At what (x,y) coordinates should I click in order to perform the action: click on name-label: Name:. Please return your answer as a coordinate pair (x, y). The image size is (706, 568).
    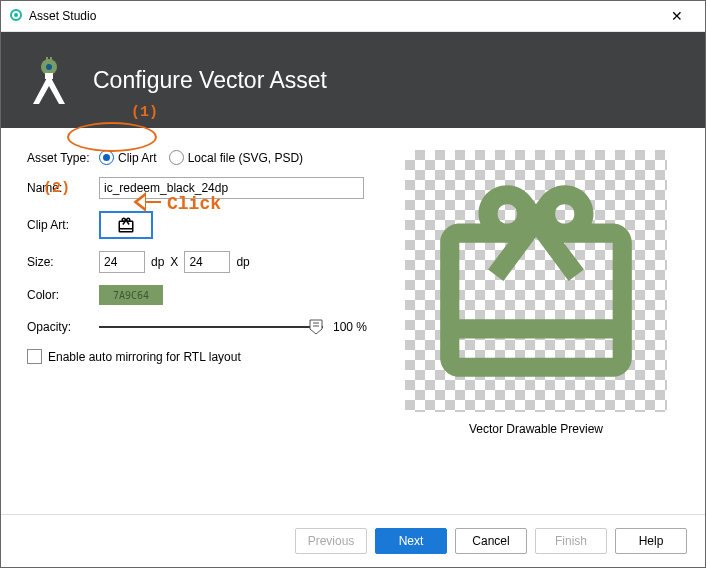
    Looking at the image, I should click on (63, 188).